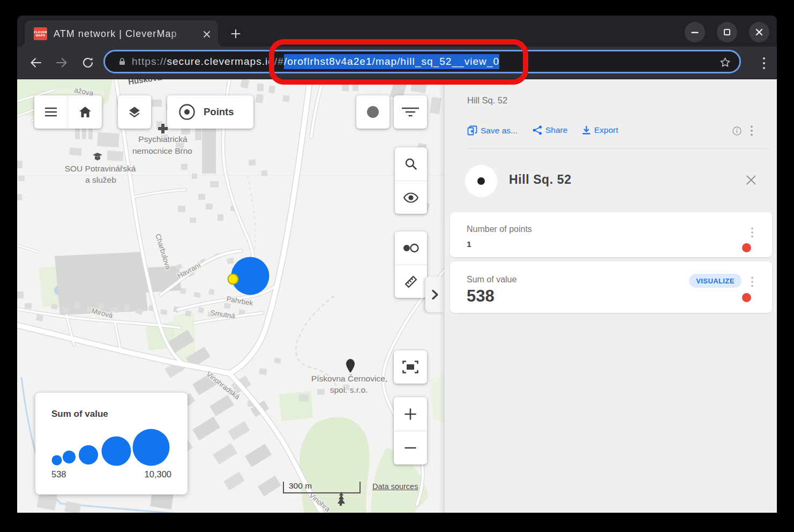 The image size is (794, 532). I want to click on visibility-button, so click(411, 197).